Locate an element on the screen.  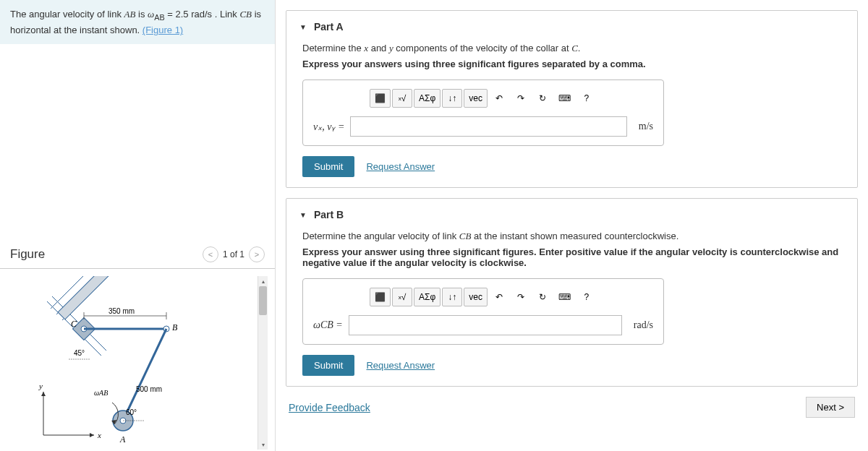
figure-title: Figure is located at coordinates (27, 254).